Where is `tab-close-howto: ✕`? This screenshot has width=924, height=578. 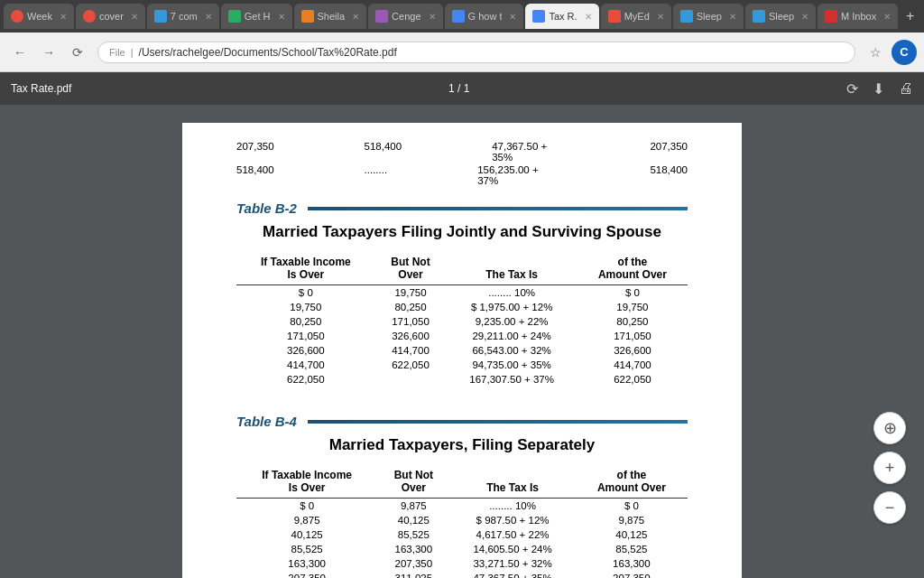
tab-close-howto: ✕ is located at coordinates (513, 16).